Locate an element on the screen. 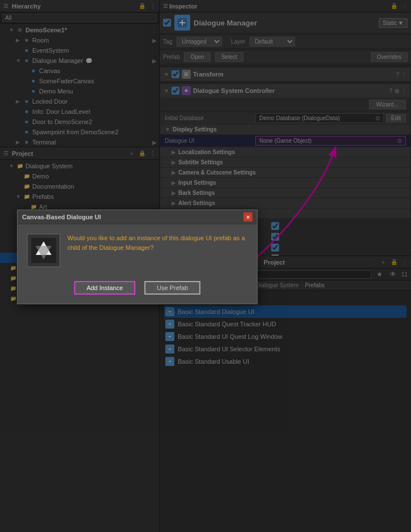 The height and width of the screenshot is (532, 411). asset-item-quest-tracker: Basic Standard Quest Tracker HUD is located at coordinates (285, 324).